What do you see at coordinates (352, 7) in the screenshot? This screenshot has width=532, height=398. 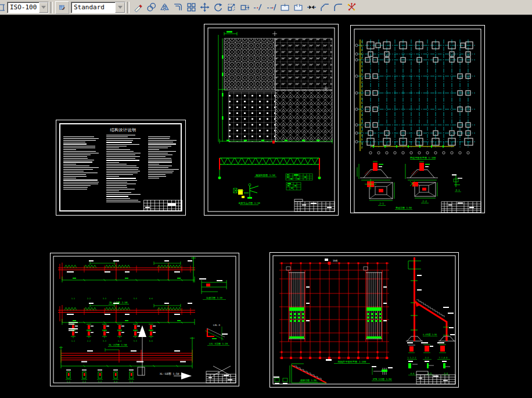 I see `explode-icon` at bounding box center [352, 7].